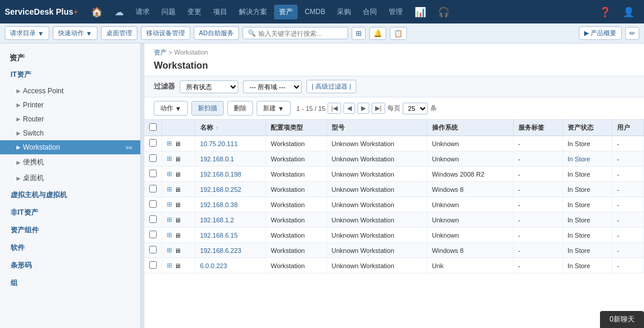 The width and height of the screenshot is (644, 328). I want to click on sidebar-item-access-point: ▶ Access Point, so click(70, 91).